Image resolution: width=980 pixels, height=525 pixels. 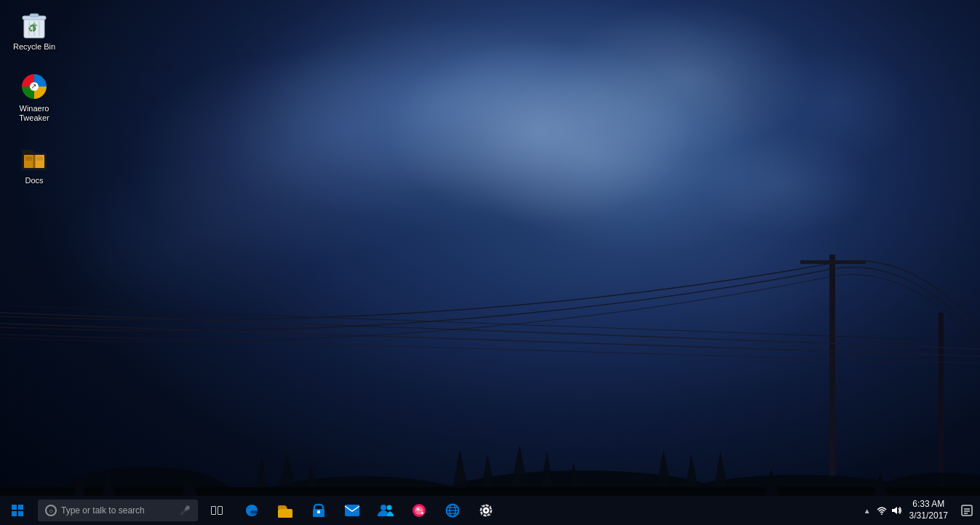 What do you see at coordinates (928, 516) in the screenshot?
I see `clock-date: 3/31/2017` at bounding box center [928, 516].